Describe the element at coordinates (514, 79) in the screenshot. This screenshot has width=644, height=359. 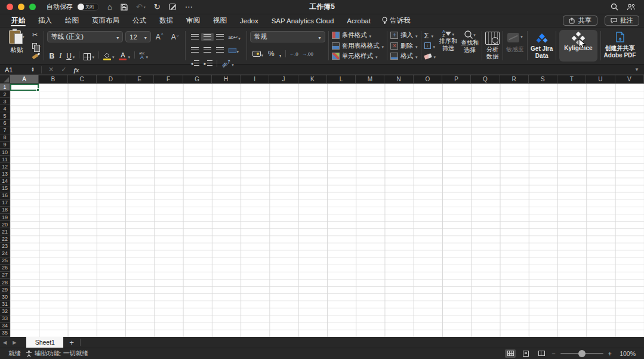
I see `column-header-R: R` at that location.